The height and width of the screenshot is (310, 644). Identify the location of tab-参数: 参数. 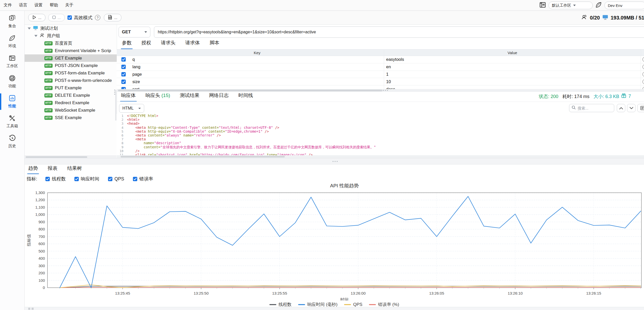
(127, 44).